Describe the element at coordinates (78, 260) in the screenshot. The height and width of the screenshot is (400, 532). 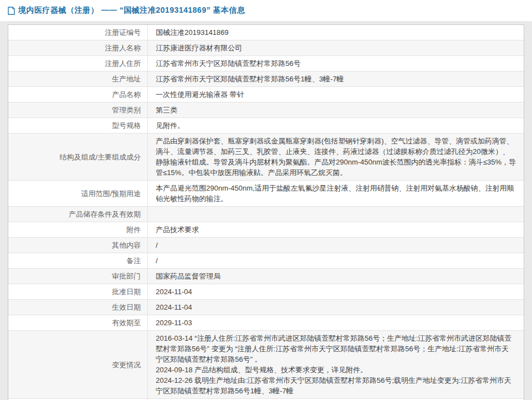
I see `row-label: 备注` at that location.